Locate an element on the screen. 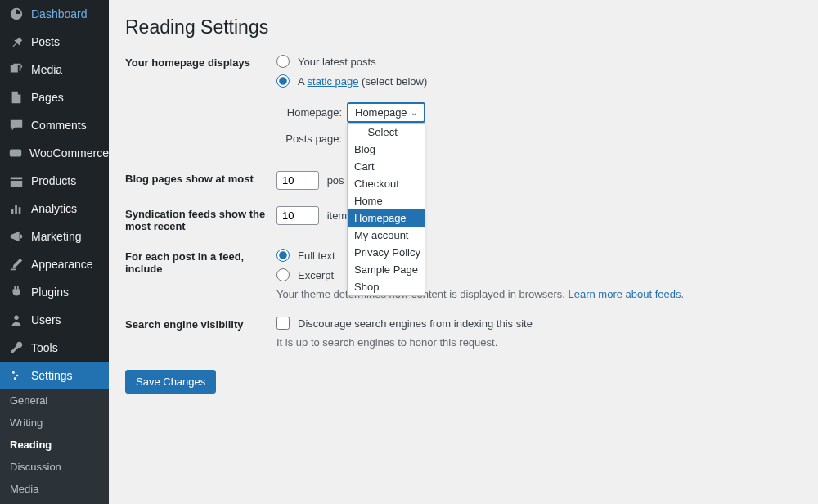 The height and width of the screenshot is (504, 818). radio-excerpt is located at coordinates (283, 275).